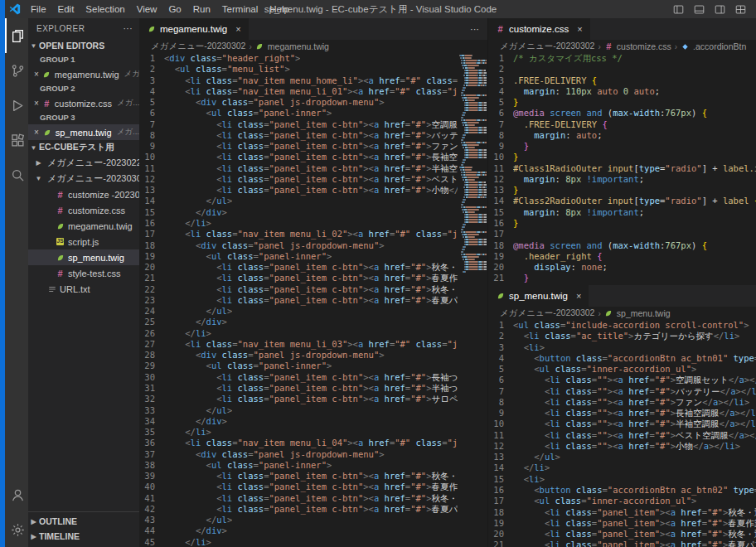 The image size is (756, 547). I want to click on code-line-7: 7 <li class=""><a href="#">バッテリー</a></li…, so click(622, 391).